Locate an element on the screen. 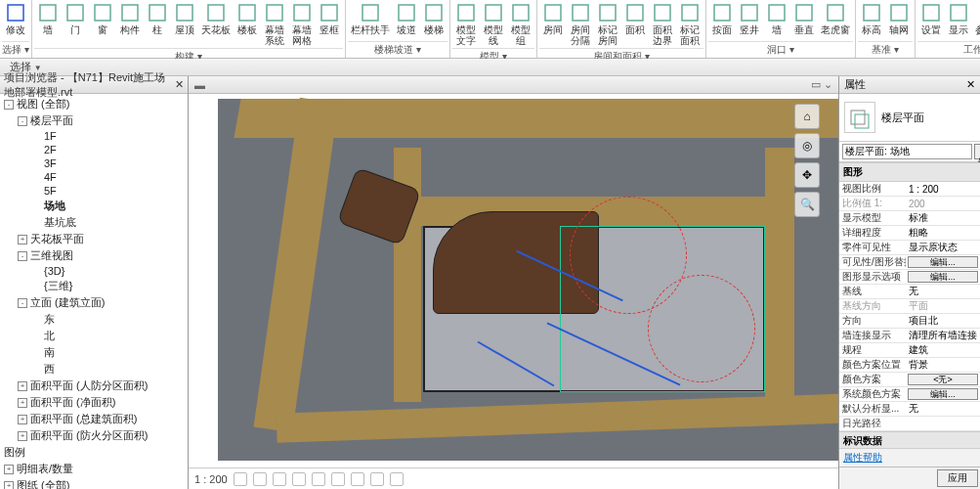 This screenshot has height=489, width=980. tree-item: 4F is located at coordinates (94, 177).